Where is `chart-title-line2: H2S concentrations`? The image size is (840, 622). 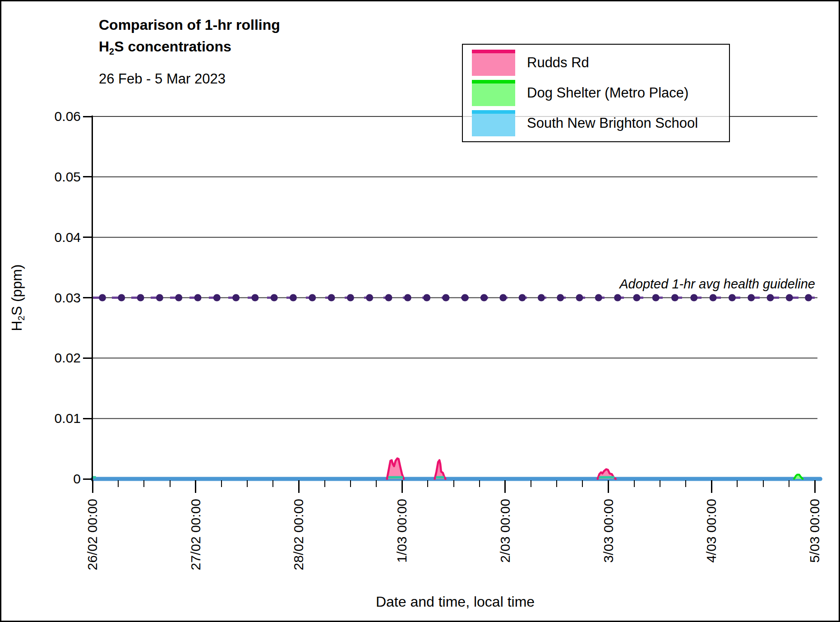
chart-title-line2: H2S concentrations is located at coordinates (189, 49).